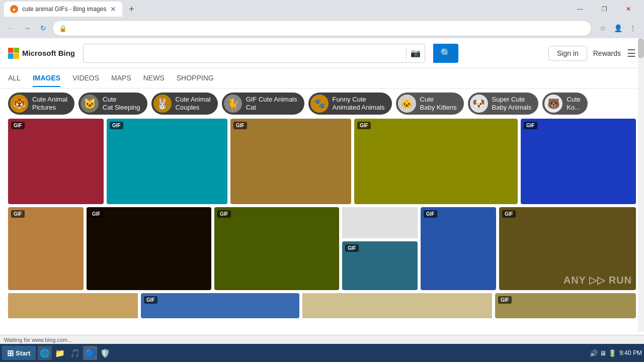 The height and width of the screenshot is (362, 644). Describe the element at coordinates (568, 248) in the screenshot. I see `image-tile: GIF ANY ▷▷ RUN` at that location.